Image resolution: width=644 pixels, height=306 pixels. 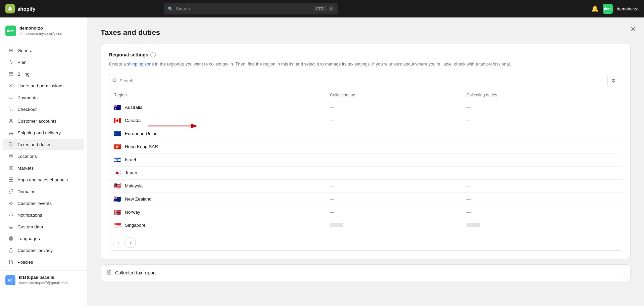 I want to click on bottom-user-email: baceliskristupas7@gmail.com, so click(x=43, y=283).